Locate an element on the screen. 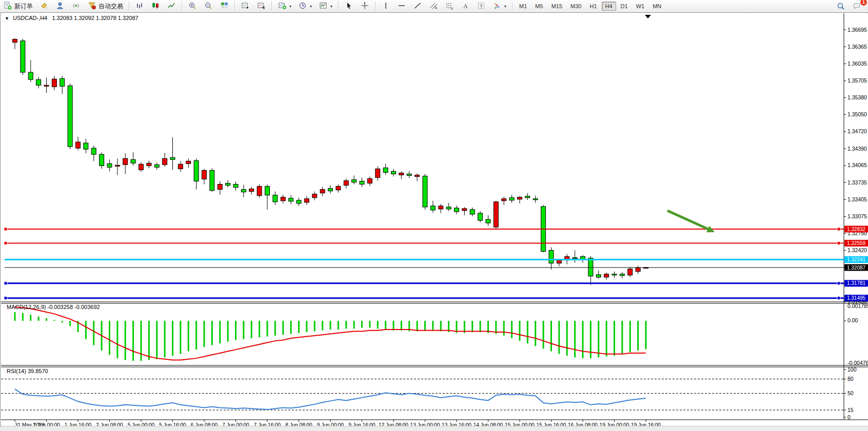  vline-icon is located at coordinates (386, 6).